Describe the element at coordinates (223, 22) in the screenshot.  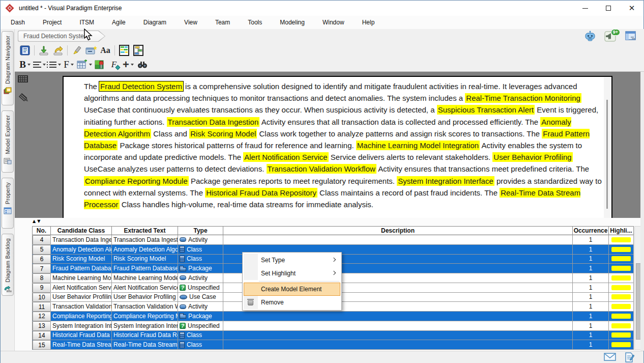
I see `menu-team: Team` at that location.